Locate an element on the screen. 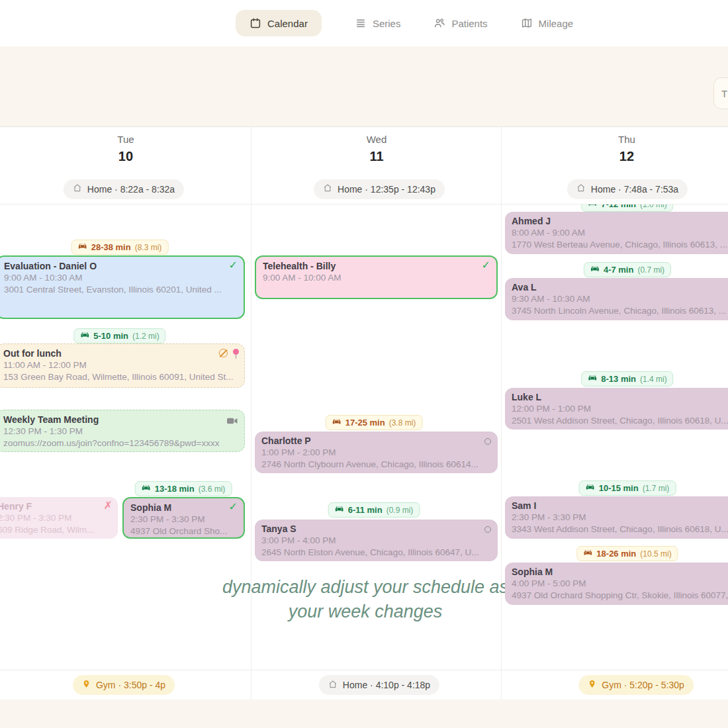  day-date: 11 is located at coordinates (377, 156).